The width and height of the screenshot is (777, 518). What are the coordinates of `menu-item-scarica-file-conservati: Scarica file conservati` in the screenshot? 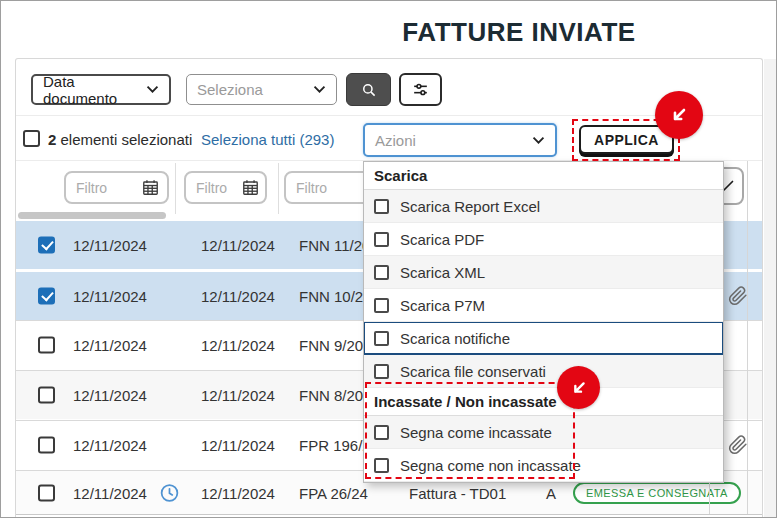 It's located at (544, 372).